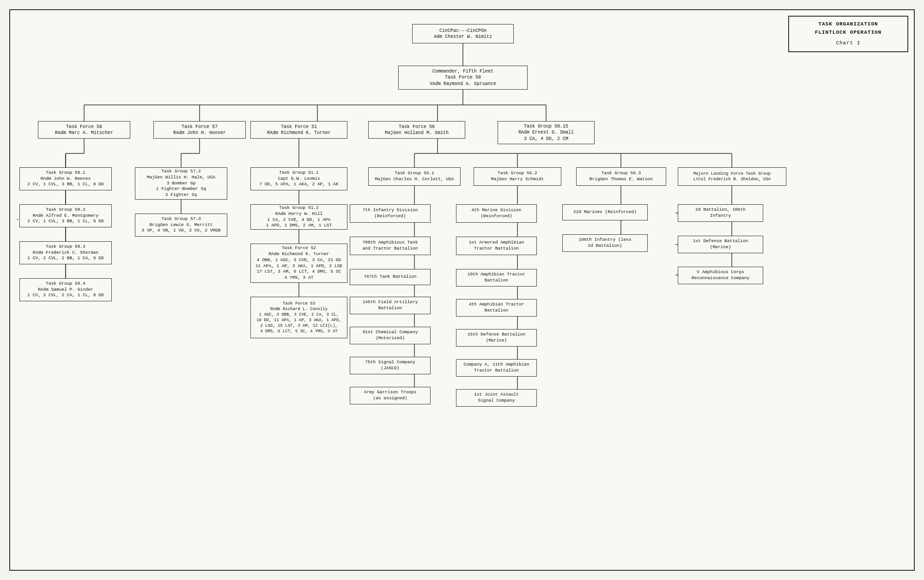 Image resolution: width=924 pixels, height=580 pixels. I want to click on 2d-bn-box: 2d Battalion, 106thInfantry, so click(721, 213).